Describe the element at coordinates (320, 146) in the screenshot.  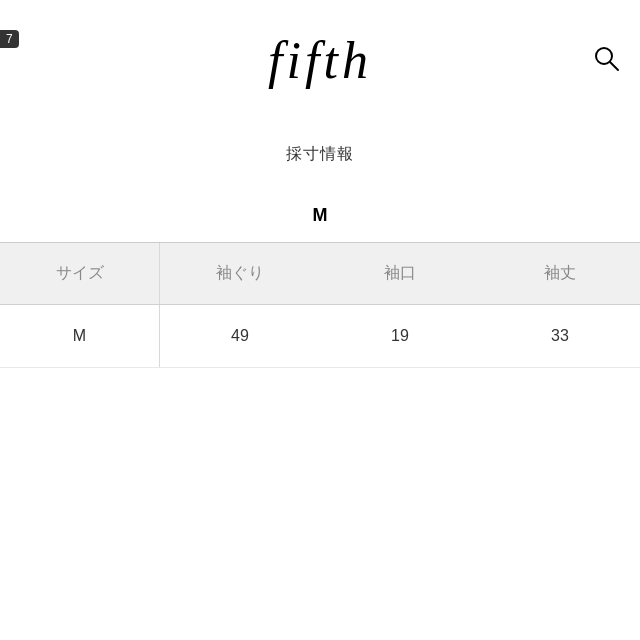
I see `section-title: 採寸情報` at that location.